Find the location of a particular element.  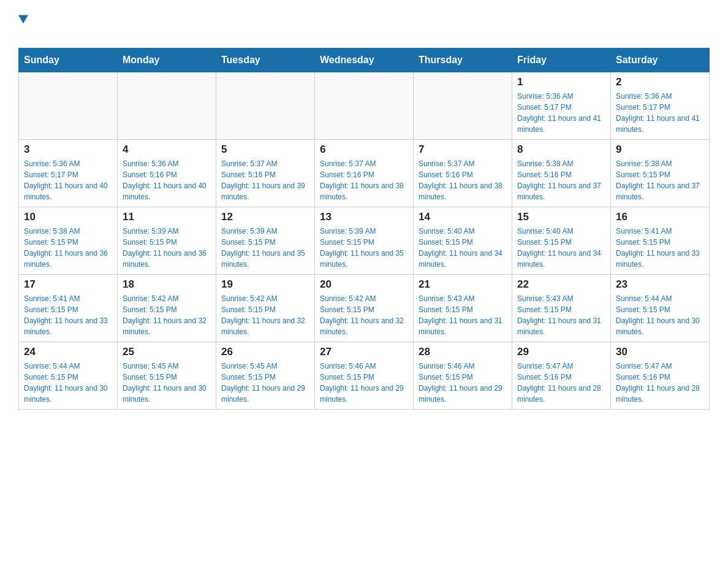

calendar-cell: 7Sunrise: 5:37 AMSunset: 5:16 PMDaylight… is located at coordinates (463, 174).